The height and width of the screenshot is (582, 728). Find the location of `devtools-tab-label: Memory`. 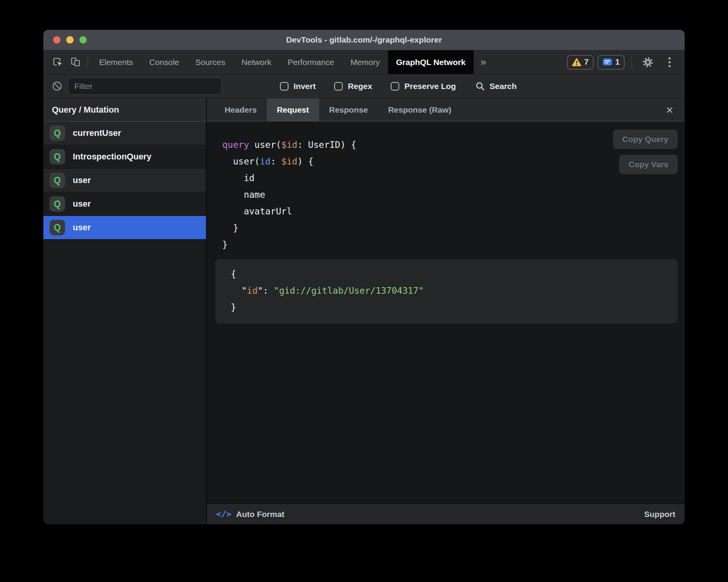

devtools-tab-label: Memory is located at coordinates (365, 62).